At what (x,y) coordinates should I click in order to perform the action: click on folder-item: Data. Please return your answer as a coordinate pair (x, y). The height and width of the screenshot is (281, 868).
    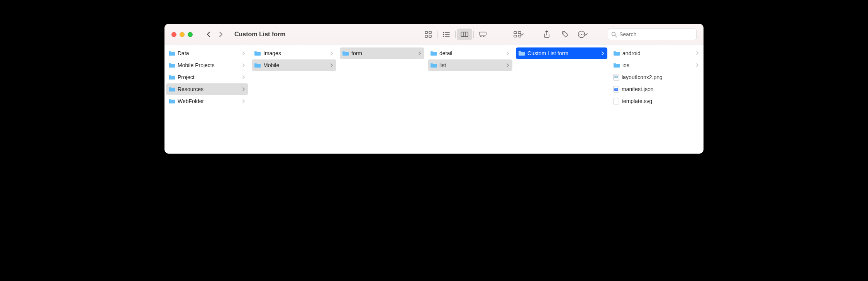
    Looking at the image, I should click on (207, 53).